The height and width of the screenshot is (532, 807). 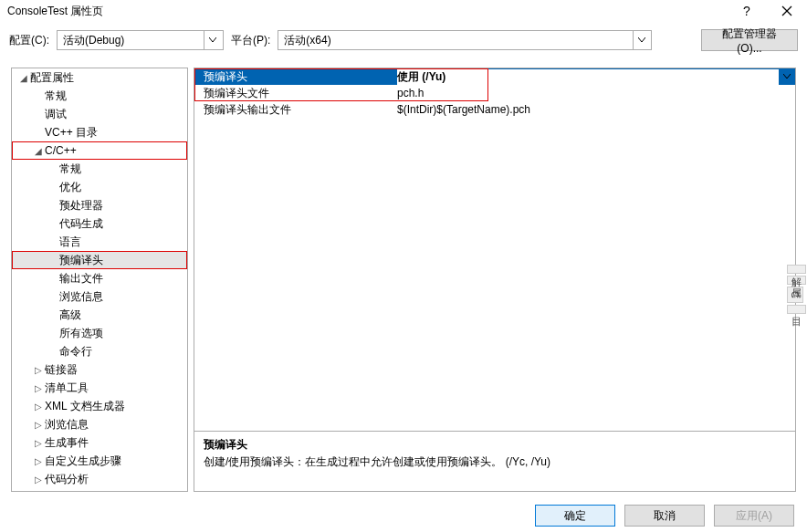 What do you see at coordinates (81, 279) in the screenshot?
I see `tree-item-label: 输出文件` at bounding box center [81, 279].